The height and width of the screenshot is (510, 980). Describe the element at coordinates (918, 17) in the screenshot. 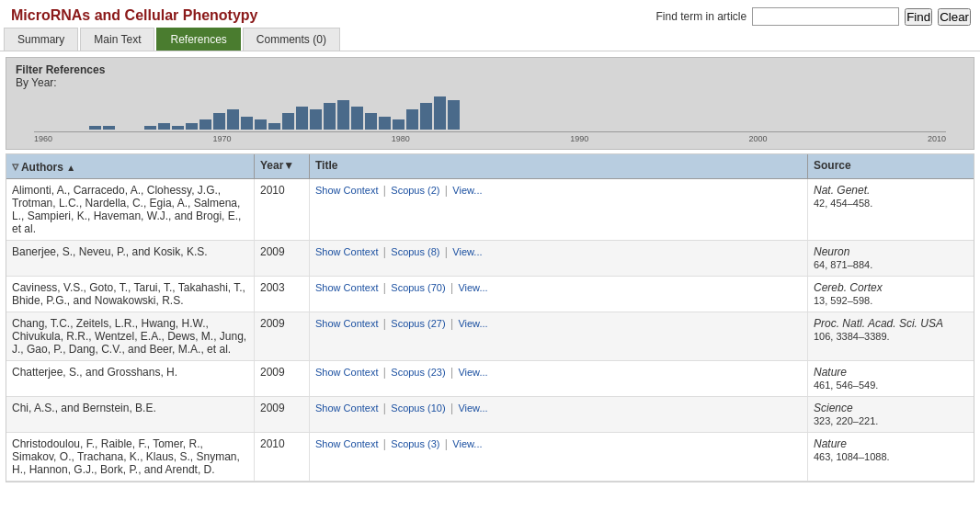

I see `find-button: Find` at that location.